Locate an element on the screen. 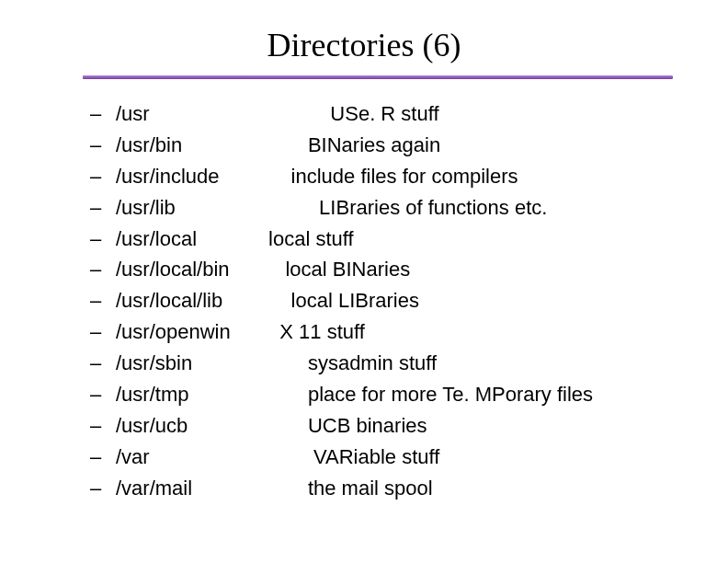 Image resolution: width=728 pixels, height=563 pixels. dir-desc: local BINaries is located at coordinates (336, 270).